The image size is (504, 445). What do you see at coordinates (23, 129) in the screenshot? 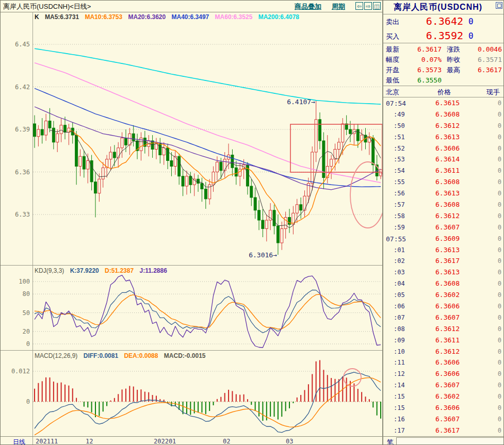
I see `svg-text: 6.39` at bounding box center [23, 129].